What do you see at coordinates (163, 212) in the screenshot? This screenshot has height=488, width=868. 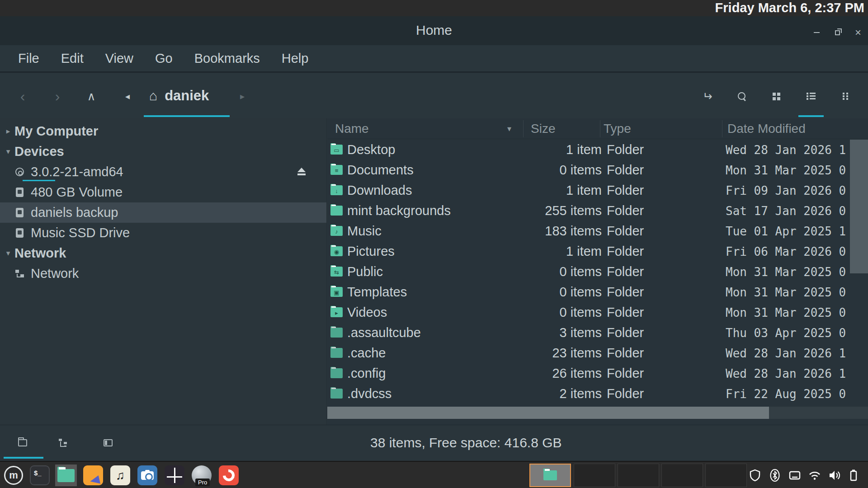 I see `sidebar-item-daniels-backup: daniels backup` at bounding box center [163, 212].